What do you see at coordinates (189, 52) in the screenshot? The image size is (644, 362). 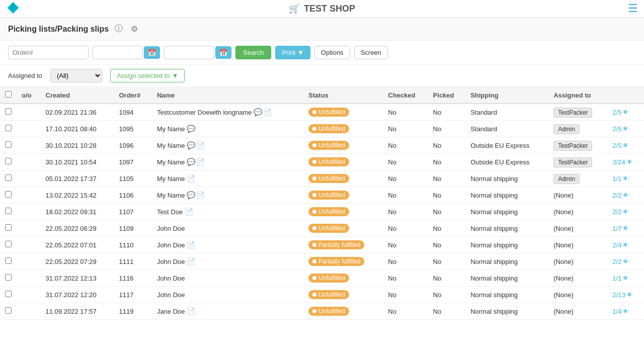 I see `date-to-input: 05.10.2022` at bounding box center [189, 52].